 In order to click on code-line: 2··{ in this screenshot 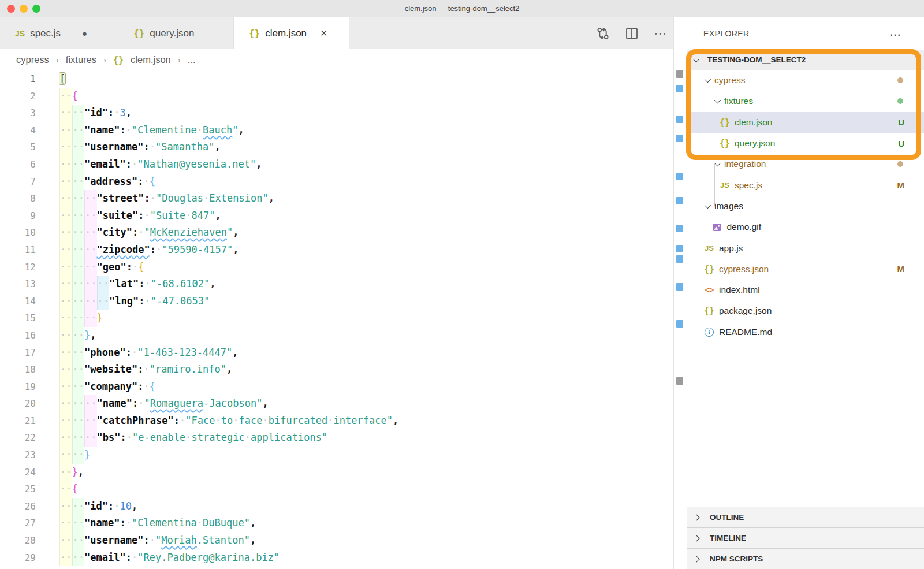, I will do `click(337, 96)`.